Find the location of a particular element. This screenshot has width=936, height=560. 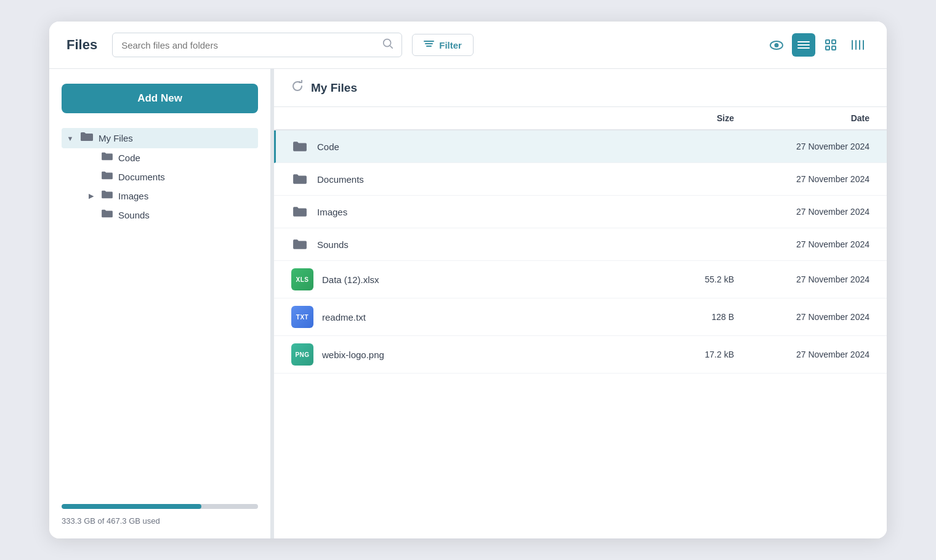

page-title: Files is located at coordinates (82, 45).